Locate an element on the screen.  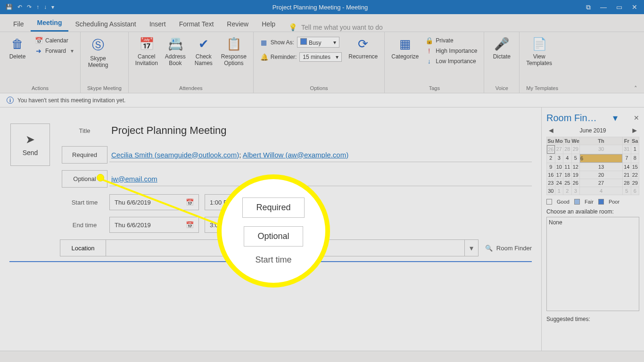
title-input: Project Planning Meeting is located at coordinates (321, 131).